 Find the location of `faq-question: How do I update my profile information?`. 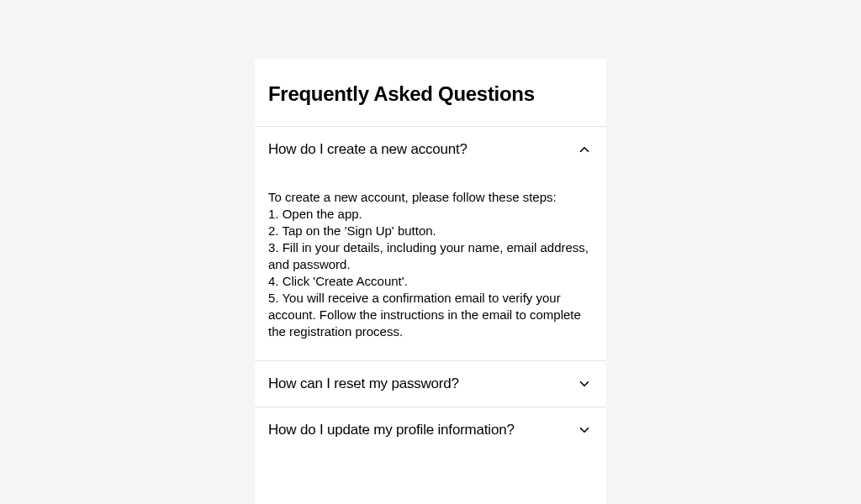

faq-question: How do I update my profile information? is located at coordinates (392, 430).